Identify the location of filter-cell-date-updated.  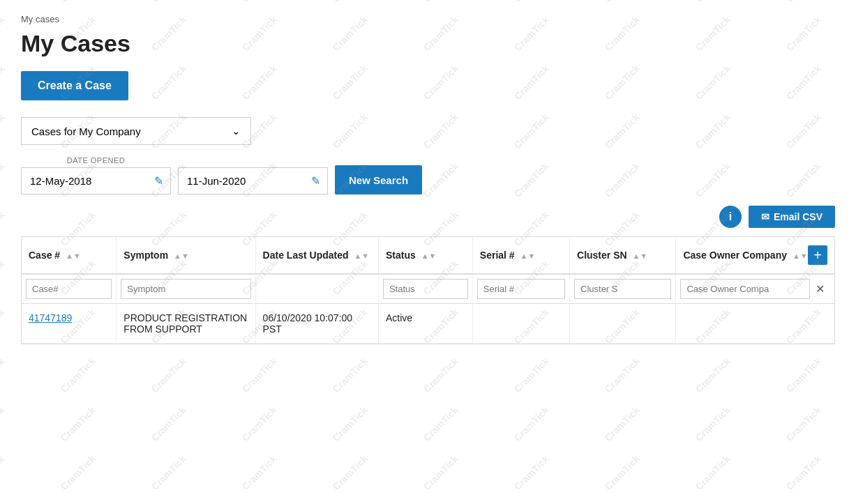
(317, 289).